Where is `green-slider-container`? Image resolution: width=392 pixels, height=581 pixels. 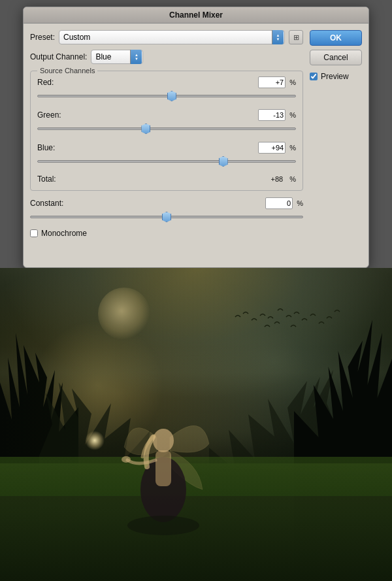
green-slider-container is located at coordinates (167, 129).